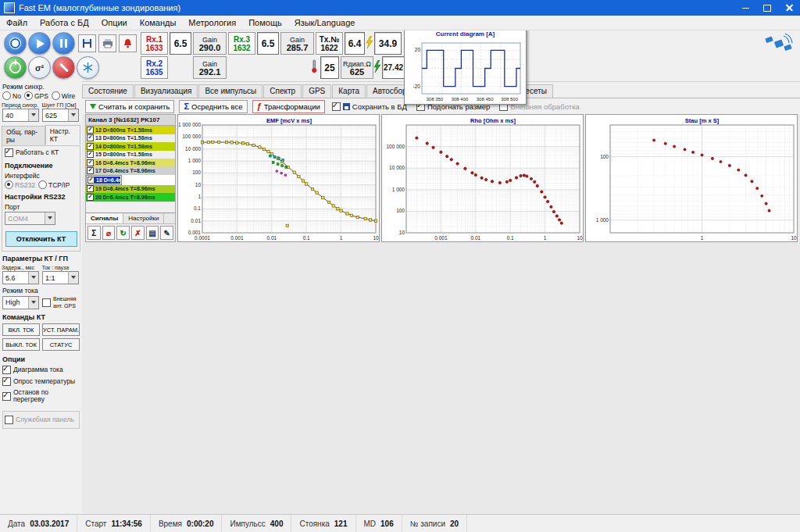 The height and width of the screenshot is (532, 800). I want to click on sync-no-radio: No, so click(12, 95).